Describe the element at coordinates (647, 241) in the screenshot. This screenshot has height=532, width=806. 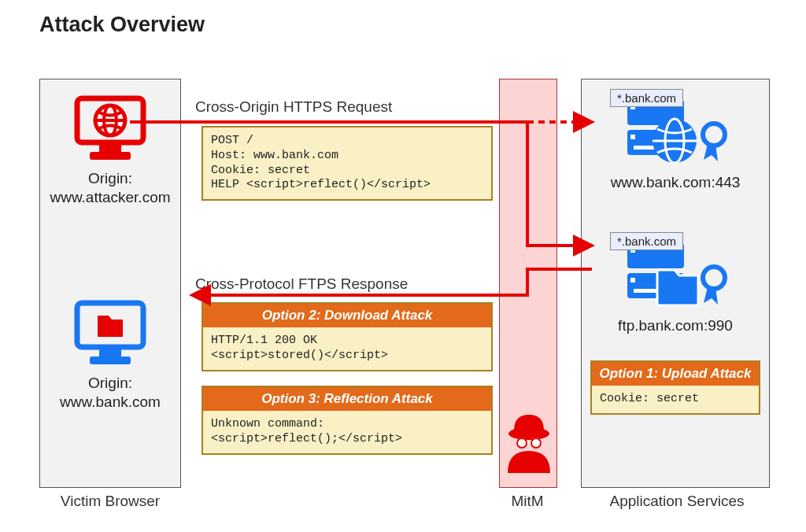
I see `cert-domain-2: *.bank.com` at that location.